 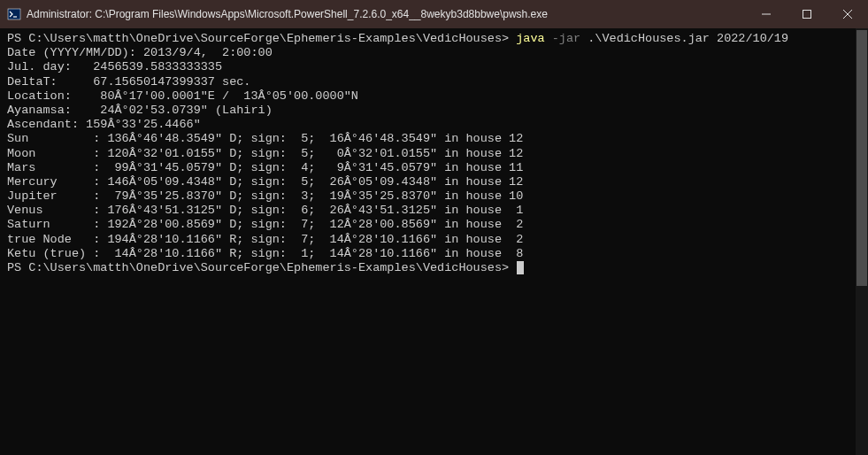 What do you see at coordinates (862, 158) in the screenshot?
I see `scrollbar-thumb` at bounding box center [862, 158].